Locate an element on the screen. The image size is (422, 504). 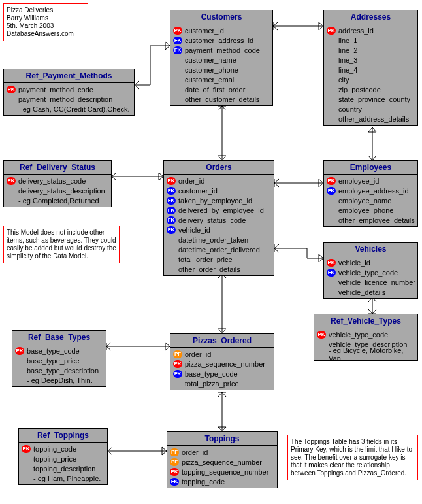
attr-row: datetime_order_delivered is located at coordinates (219, 250).